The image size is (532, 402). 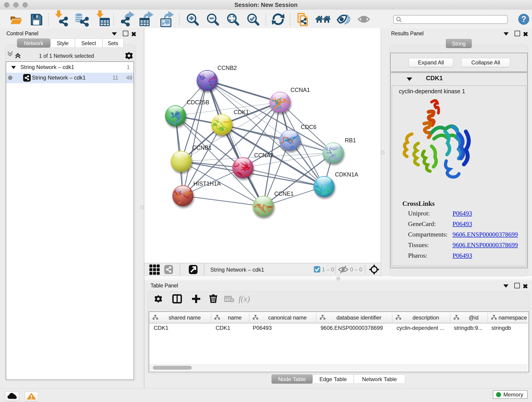 What do you see at coordinates (309, 127) in the screenshot?
I see `svg-text: CDC6` at bounding box center [309, 127].